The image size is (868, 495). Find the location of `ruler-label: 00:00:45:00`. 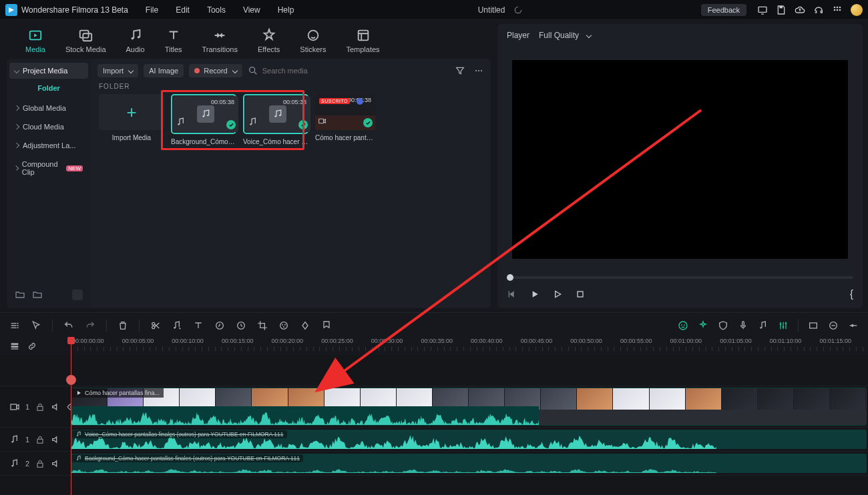

ruler-label: 00:00:45:00 is located at coordinates (545, 341).